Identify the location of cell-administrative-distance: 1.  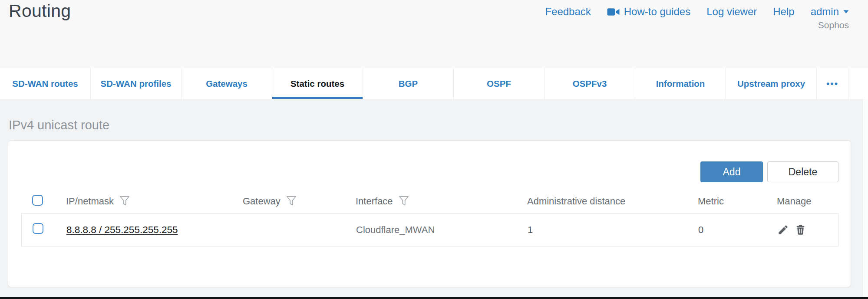
(613, 230).